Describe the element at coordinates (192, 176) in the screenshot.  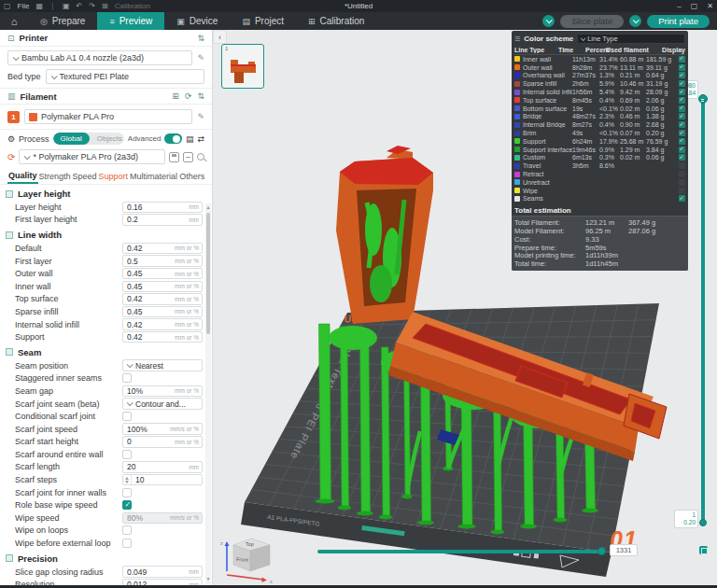
I see `process-tab: Others` at that location.